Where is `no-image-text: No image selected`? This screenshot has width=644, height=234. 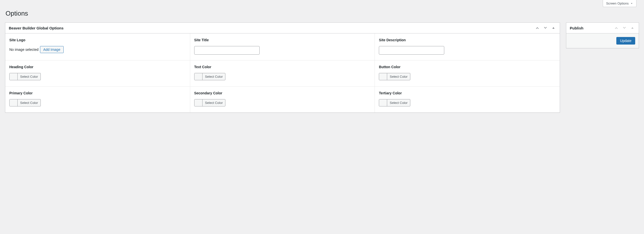 no-image-text: No image selected is located at coordinates (24, 50).